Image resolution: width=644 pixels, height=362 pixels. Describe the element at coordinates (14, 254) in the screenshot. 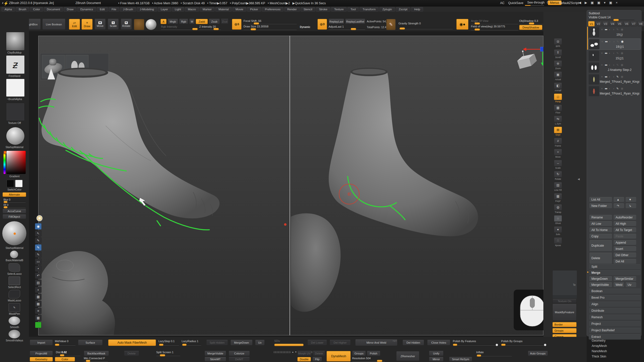

I see `material-thumbnail-basic-b` at that location.